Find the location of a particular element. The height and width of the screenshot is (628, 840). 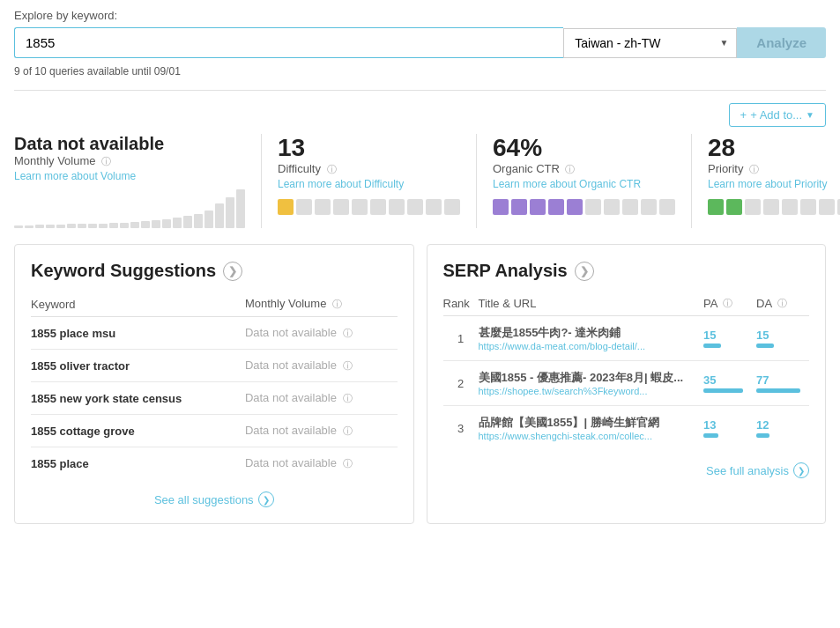

kw-col-header: Keyword is located at coordinates (138, 305).